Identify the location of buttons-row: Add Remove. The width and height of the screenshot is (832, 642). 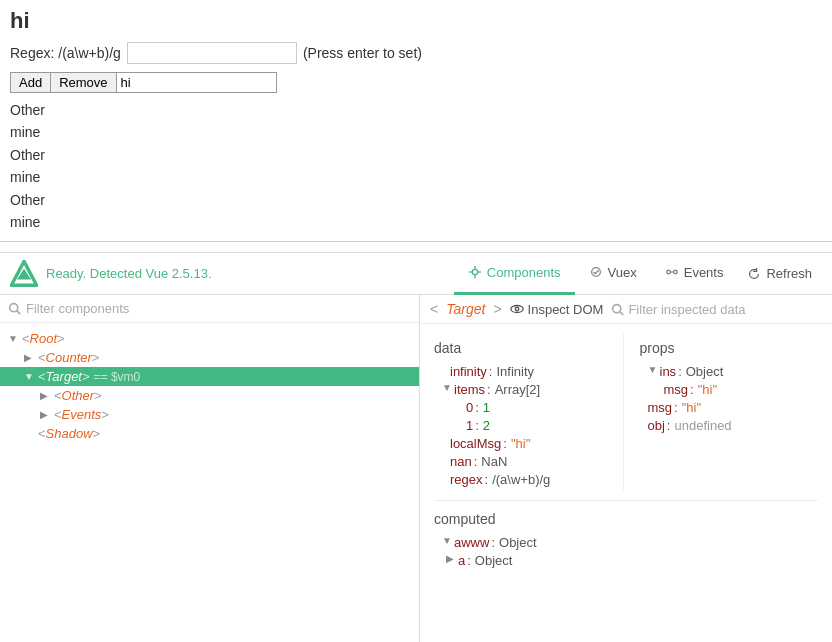
(416, 82).